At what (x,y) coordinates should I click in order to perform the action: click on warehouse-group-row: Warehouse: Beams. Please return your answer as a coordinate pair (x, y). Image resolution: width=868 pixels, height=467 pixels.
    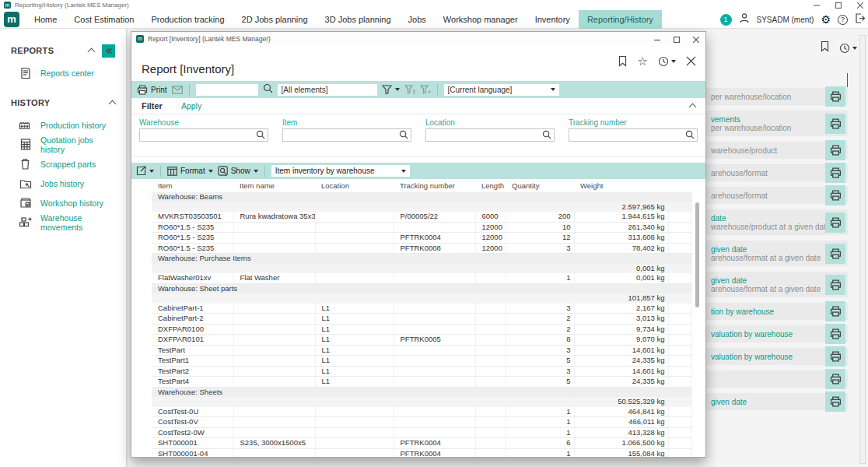
    Looking at the image, I should click on (413, 198).